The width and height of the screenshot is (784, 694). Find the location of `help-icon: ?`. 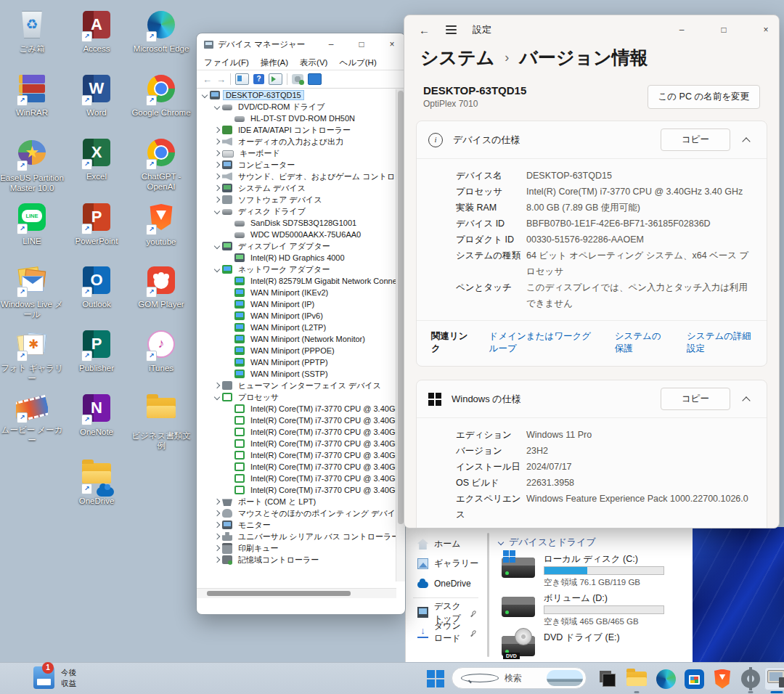

help-icon: ? is located at coordinates (258, 79).